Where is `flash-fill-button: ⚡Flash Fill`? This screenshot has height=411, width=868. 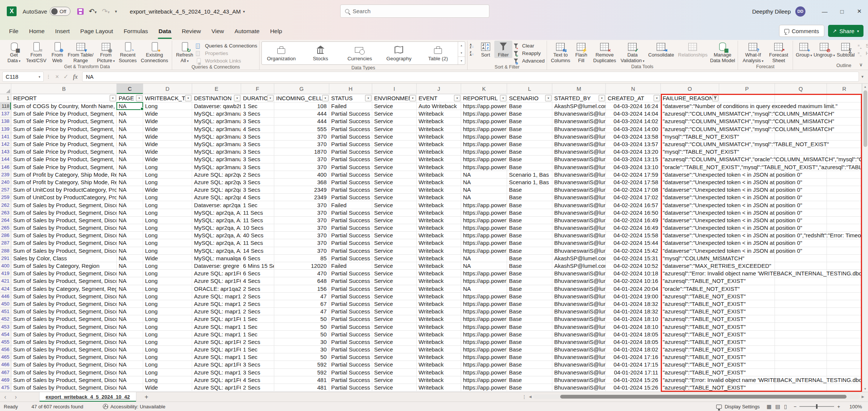 flash-fill-button: ⚡Flash Fill is located at coordinates (581, 52).